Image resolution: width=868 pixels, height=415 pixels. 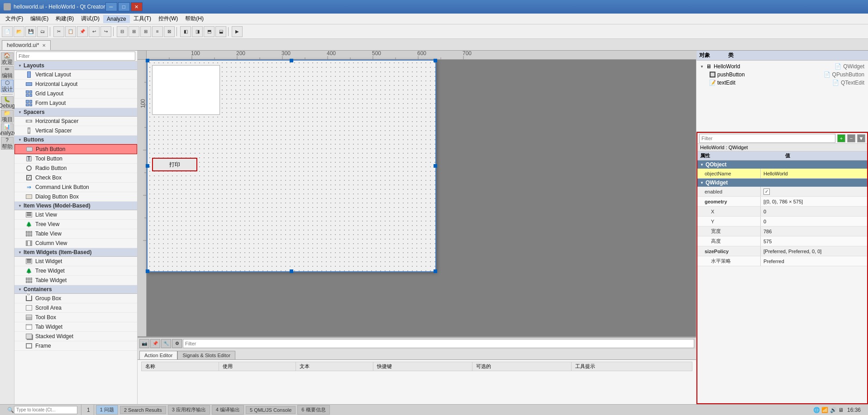 I want to click on menu-tools: 工具(T), so click(x=142, y=19).